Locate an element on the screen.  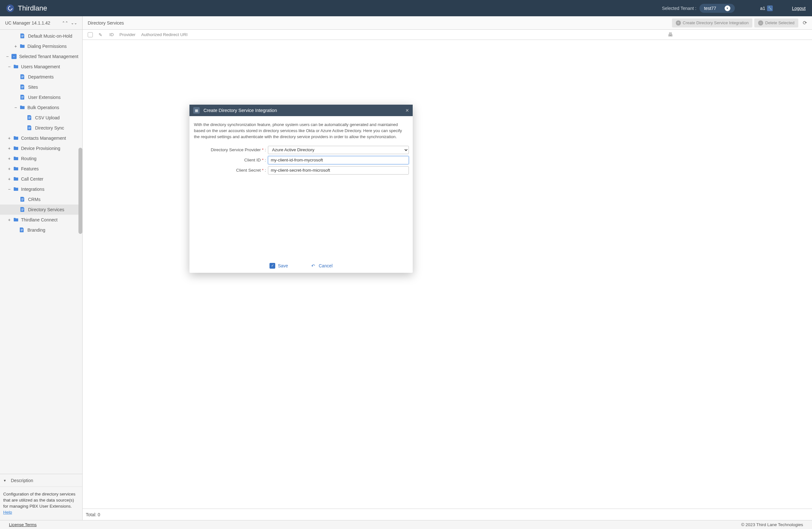
create-integration-button: + Create Directory Service Integration is located at coordinates (712, 23).